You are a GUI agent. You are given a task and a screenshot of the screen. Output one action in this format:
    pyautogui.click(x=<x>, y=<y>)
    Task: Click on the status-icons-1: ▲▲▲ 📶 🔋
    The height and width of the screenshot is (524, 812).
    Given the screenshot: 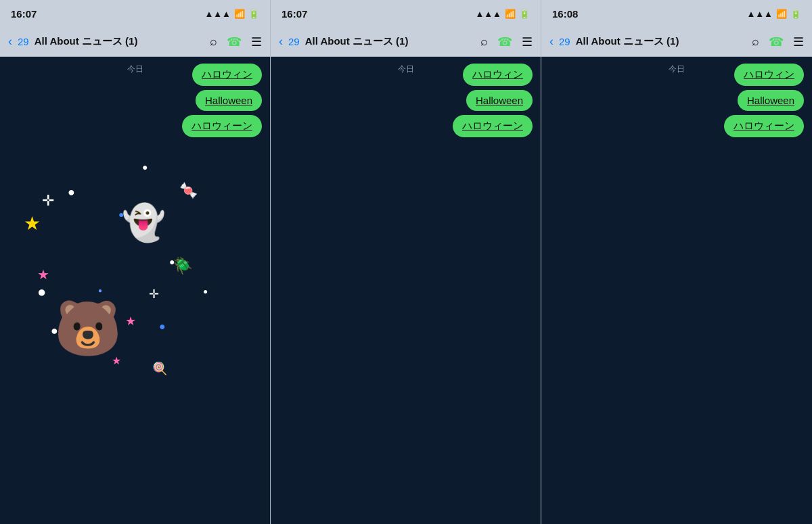 What is the action you would take?
    pyautogui.click(x=231, y=14)
    